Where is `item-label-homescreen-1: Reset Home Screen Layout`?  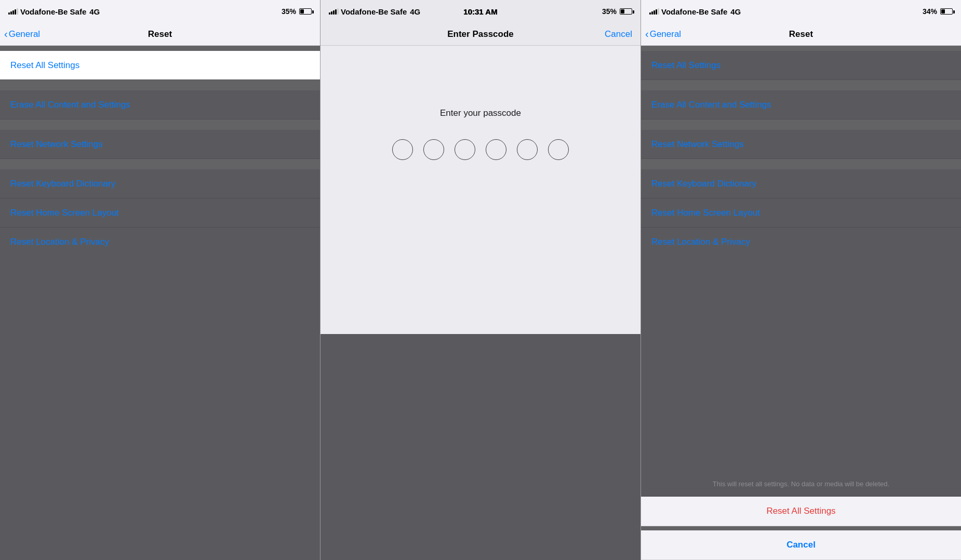
item-label-homescreen-1: Reset Home Screen Layout is located at coordinates (64, 213).